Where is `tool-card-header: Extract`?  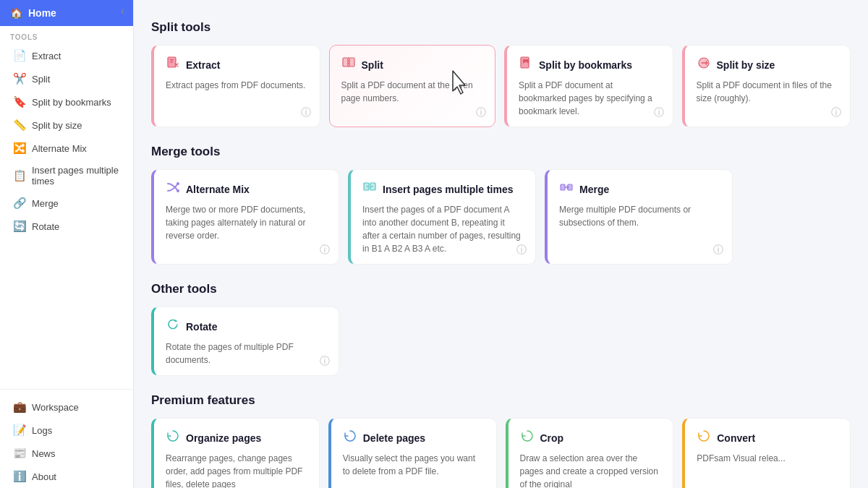 tool-card-header: Extract is located at coordinates (237, 65).